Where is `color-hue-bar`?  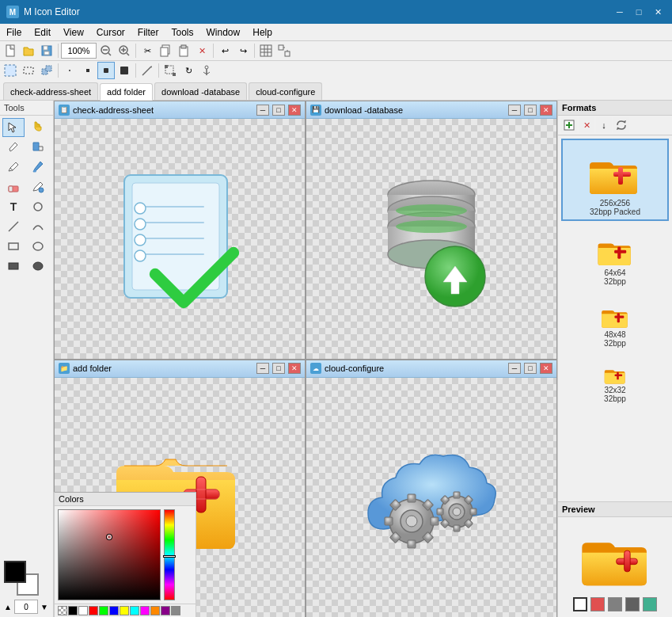 color-hue-bar is located at coordinates (169, 554).